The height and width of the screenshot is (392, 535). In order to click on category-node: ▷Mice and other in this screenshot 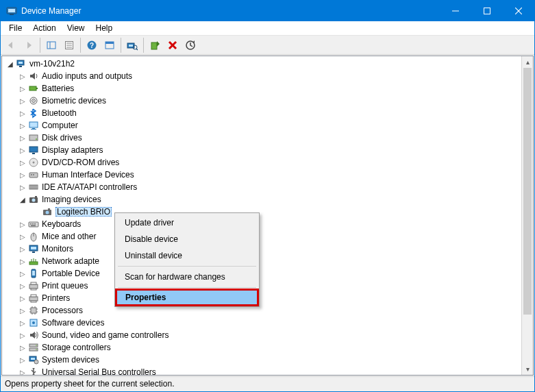, I will do `click(262, 236)`.